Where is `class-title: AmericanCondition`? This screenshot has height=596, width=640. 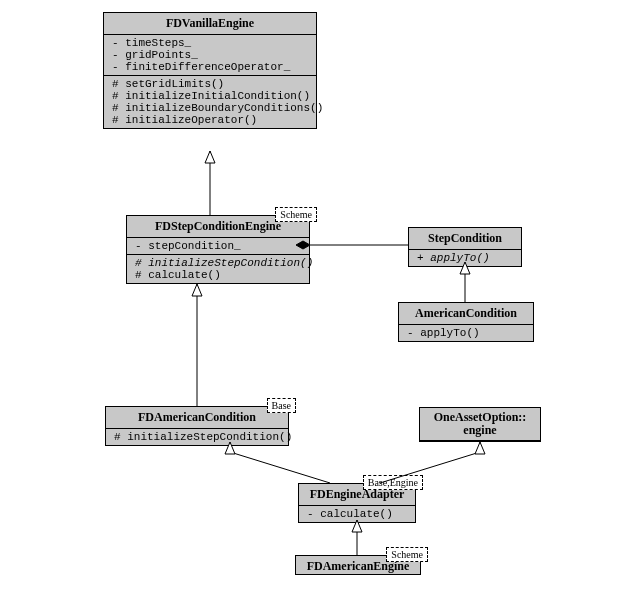 class-title: AmericanCondition is located at coordinates (466, 314).